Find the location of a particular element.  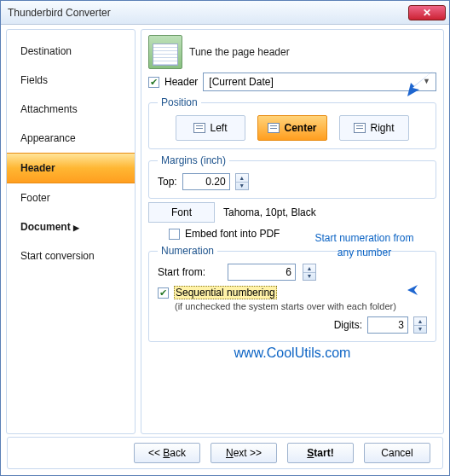

sidebar-item-document: Document▶ is located at coordinates (71, 227).